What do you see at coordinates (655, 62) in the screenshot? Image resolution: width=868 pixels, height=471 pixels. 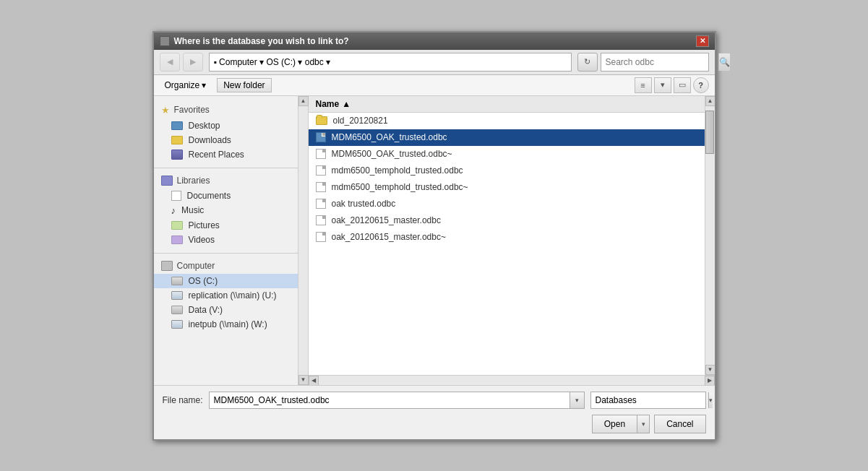 I see `search-box: 🔍` at bounding box center [655, 62].